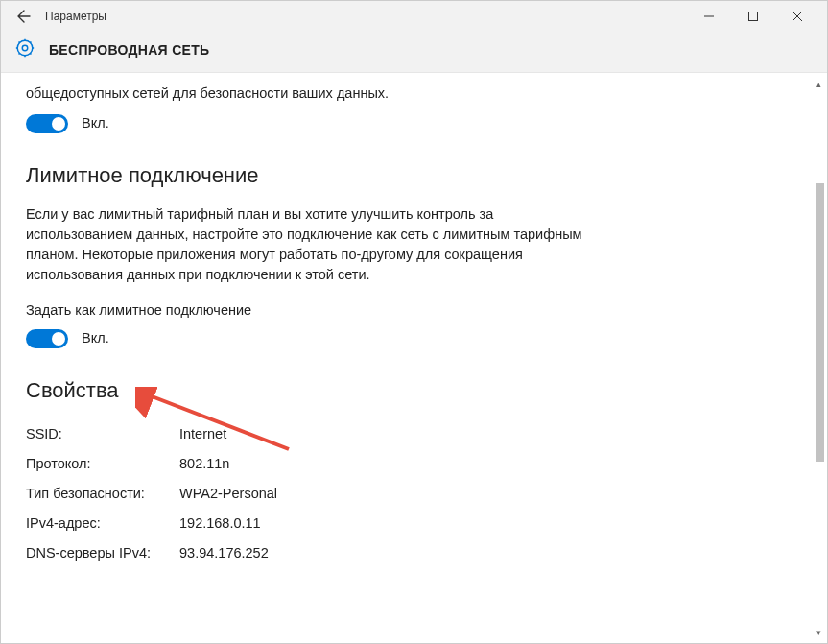 The width and height of the screenshot is (828, 644). What do you see at coordinates (818, 632) in the screenshot?
I see `scroll-down-arrow-icon: ▾` at bounding box center [818, 632].